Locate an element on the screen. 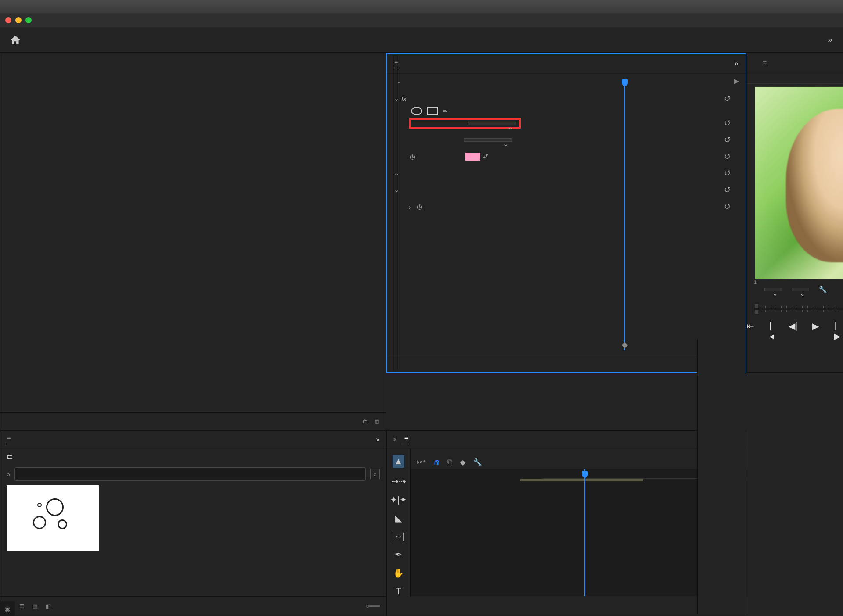 The height and width of the screenshot is (616, 843). window-titlebar is located at coordinates (422, 20).